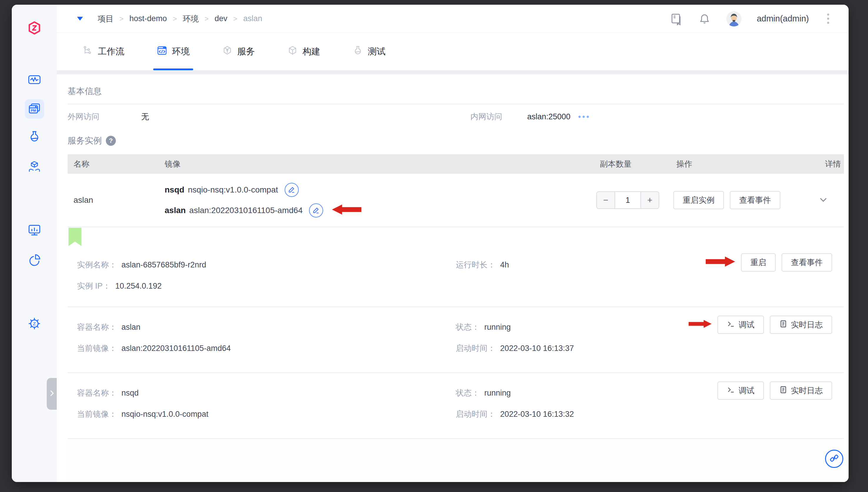 The width and height of the screenshot is (868, 492). Describe the element at coordinates (456, 164) in the screenshot. I see `table-header: 名称 镜像 副本数量 操作 详情` at that location.